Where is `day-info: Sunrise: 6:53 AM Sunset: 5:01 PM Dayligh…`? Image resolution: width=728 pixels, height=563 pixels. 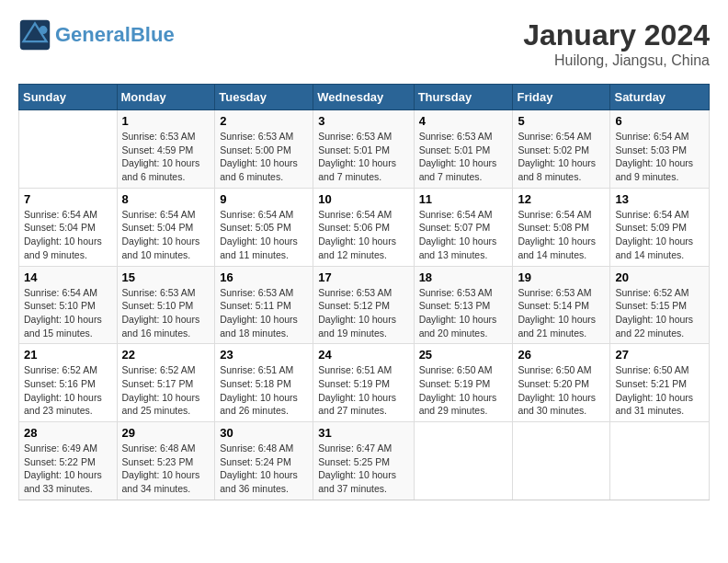
day-info: Sunrise: 6:53 AM Sunset: 5:01 PM Dayligh… is located at coordinates (363, 156).